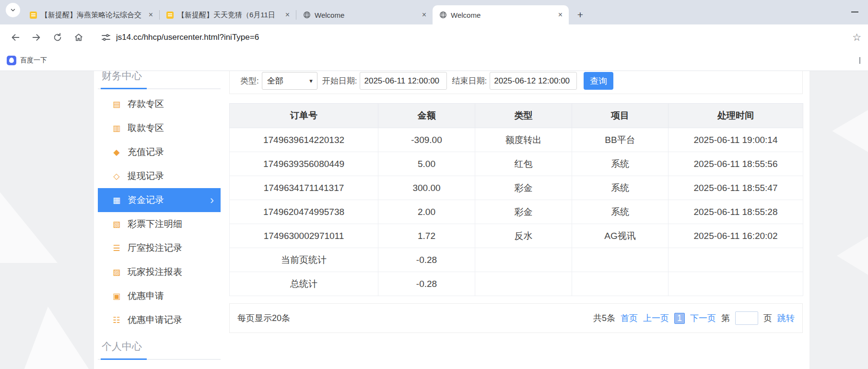 This screenshot has height=369, width=868. Describe the element at coordinates (726, 318) in the screenshot. I see `jump-prefix-label: 第` at that location.